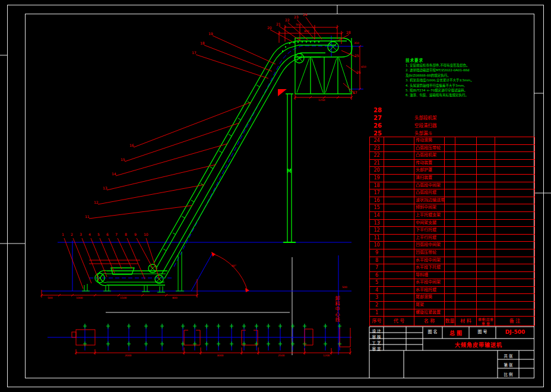  Describe the element at coordinates (234, 266) in the screenshot. I see `dimension-label: 60°` at that location.